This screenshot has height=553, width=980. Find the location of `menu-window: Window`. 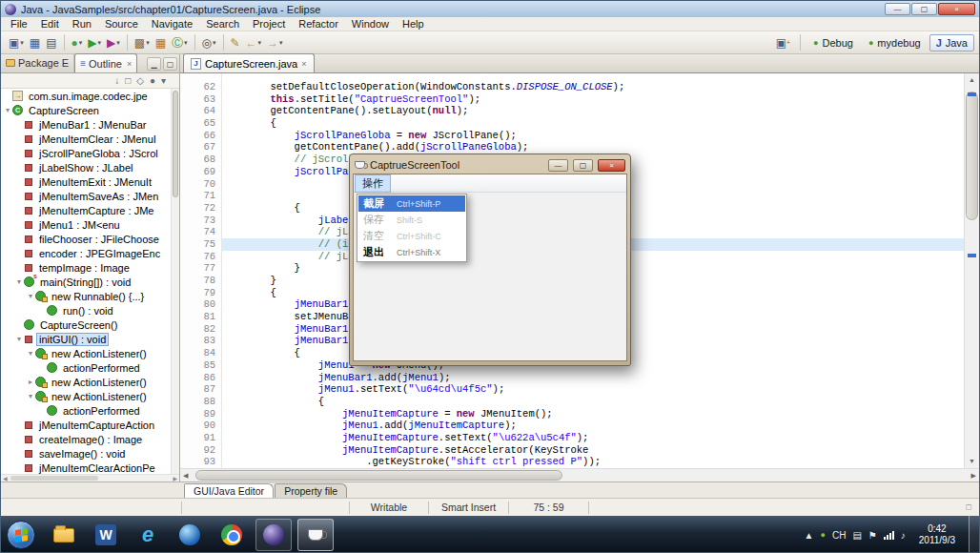

menu-window: Window is located at coordinates (370, 24).